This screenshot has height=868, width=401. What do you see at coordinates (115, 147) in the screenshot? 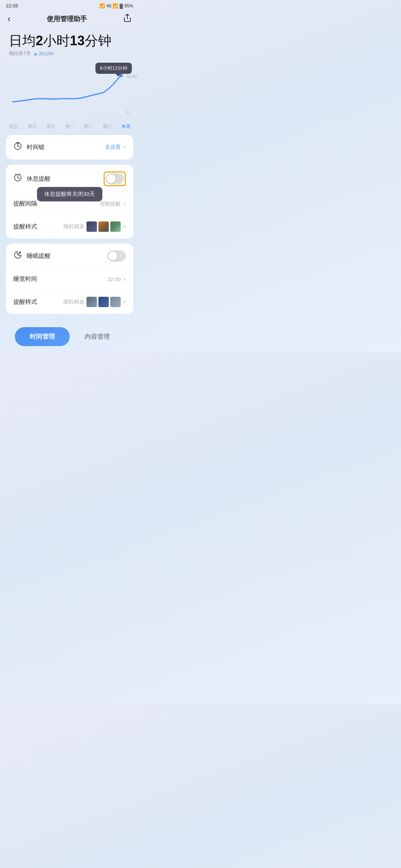
I see `time-lock-right: 去设置 >` at bounding box center [115, 147].